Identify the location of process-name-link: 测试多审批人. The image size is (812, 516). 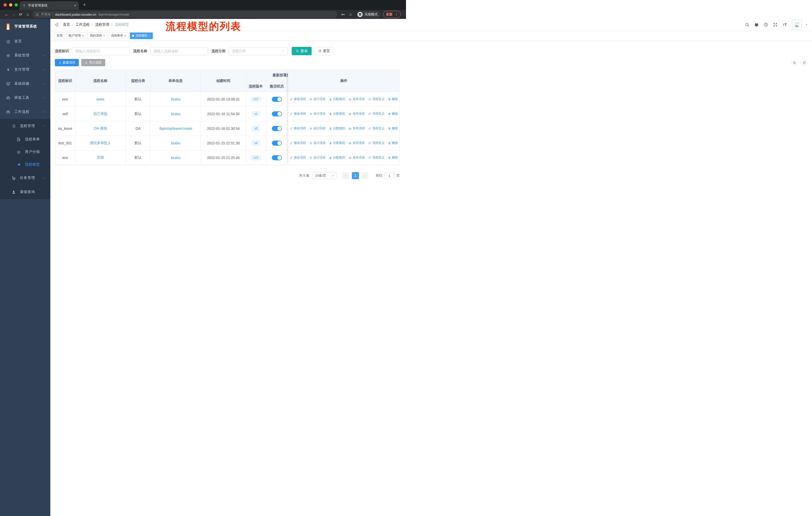
(100, 143).